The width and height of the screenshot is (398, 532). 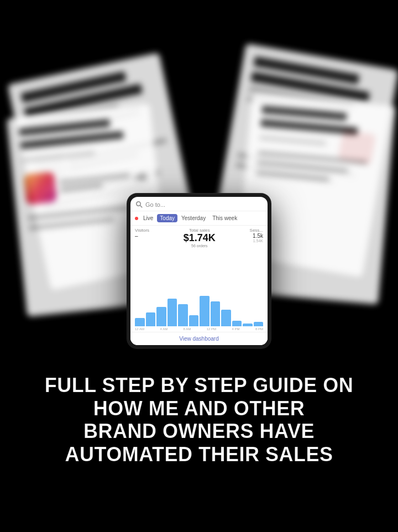 I want to click on chart-x-label: 4 PM, so click(x=235, y=329).